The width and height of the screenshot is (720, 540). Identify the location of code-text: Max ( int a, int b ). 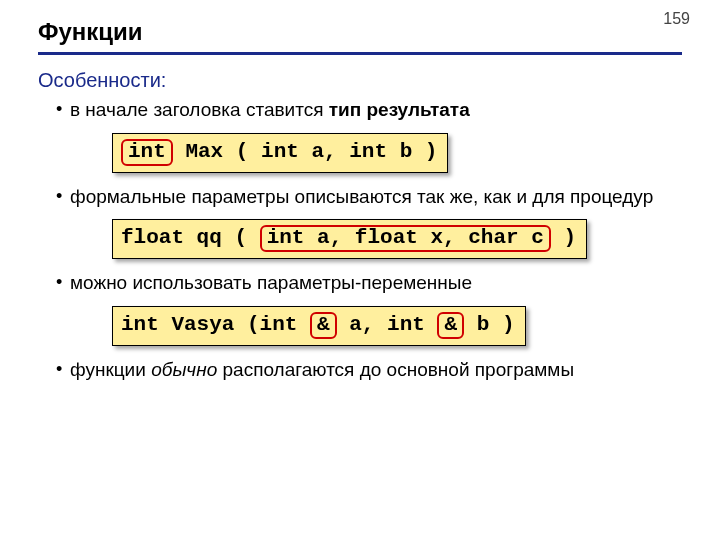
(306, 152).